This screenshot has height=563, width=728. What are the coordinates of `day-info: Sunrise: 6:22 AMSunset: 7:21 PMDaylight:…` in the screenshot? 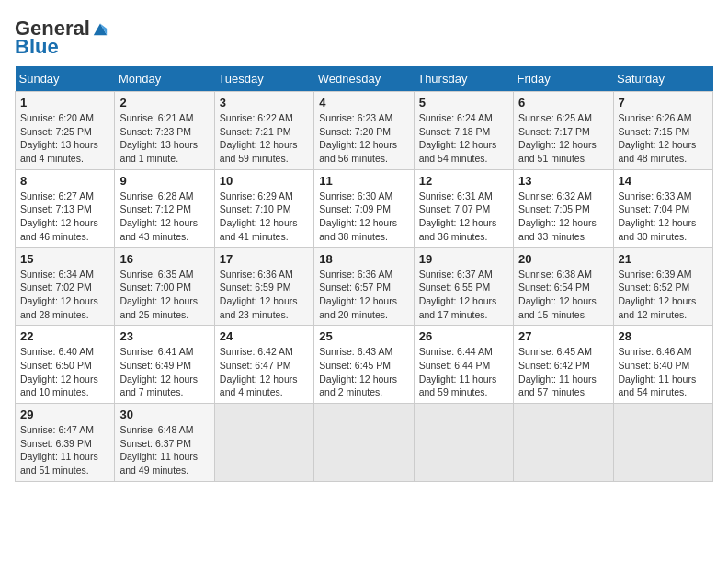 It's located at (265, 138).